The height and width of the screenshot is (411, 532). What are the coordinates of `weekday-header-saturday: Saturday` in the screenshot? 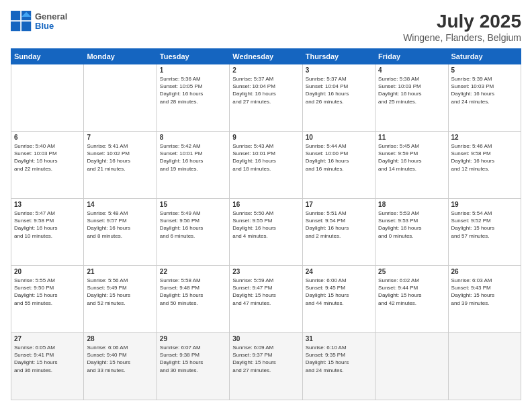 It's located at (484, 56).